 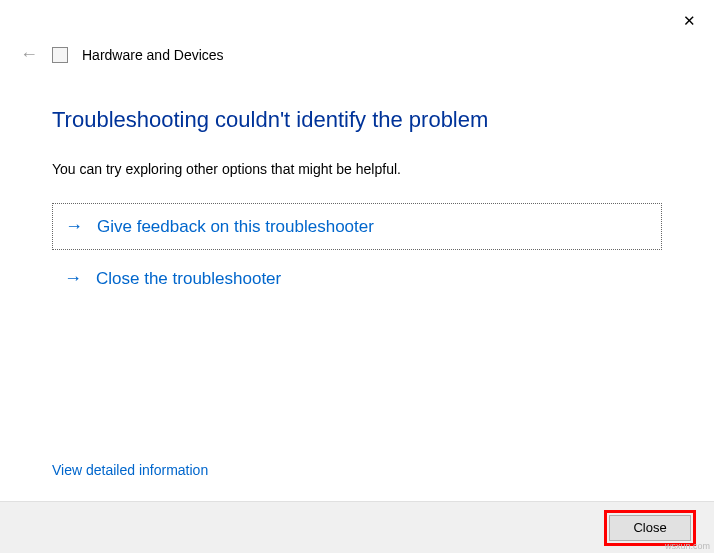 I want to click on back-arrow-icon: ←, so click(x=29, y=54).